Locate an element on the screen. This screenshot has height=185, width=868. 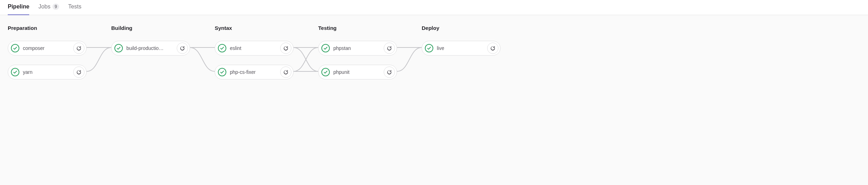
job-yarn: yarn is located at coordinates (47, 72).